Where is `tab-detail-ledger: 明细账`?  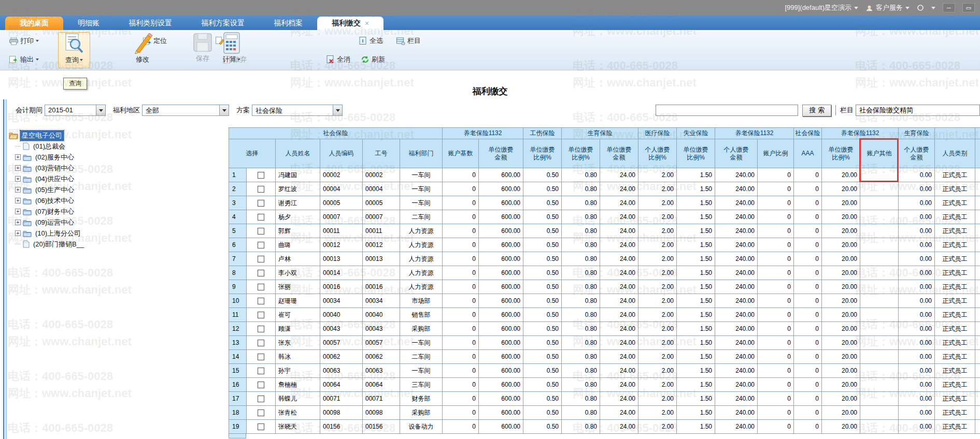
tab-detail-ledger: 明细账 is located at coordinates (89, 23).